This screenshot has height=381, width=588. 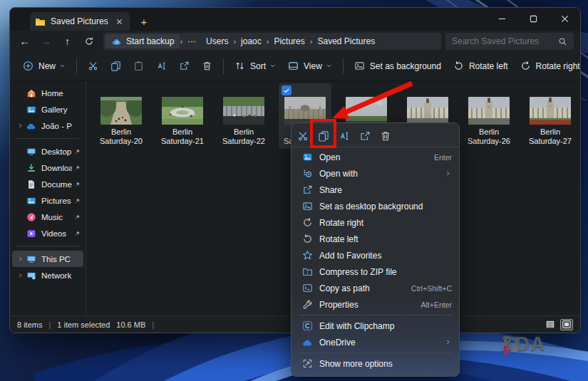 I want to click on context-menu-item-properties: Properties Alt+Enter, so click(x=375, y=305).